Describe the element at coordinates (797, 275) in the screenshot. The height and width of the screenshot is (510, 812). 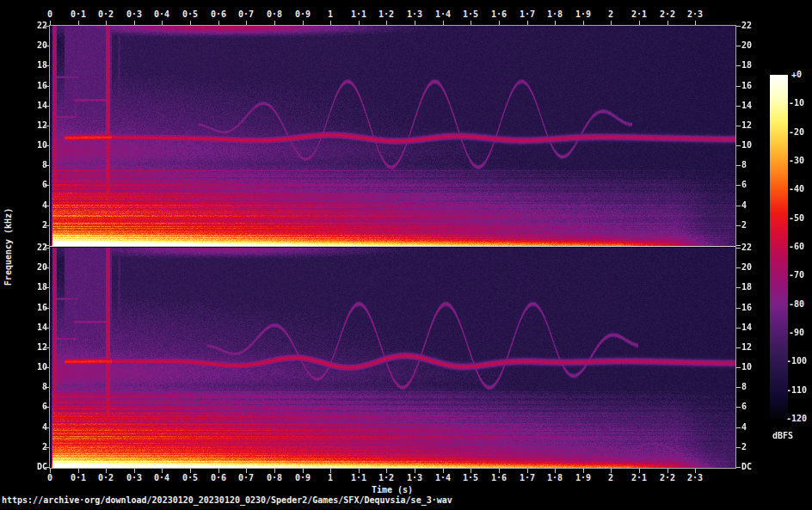
I see `colorbar-tick-label: -70` at that location.